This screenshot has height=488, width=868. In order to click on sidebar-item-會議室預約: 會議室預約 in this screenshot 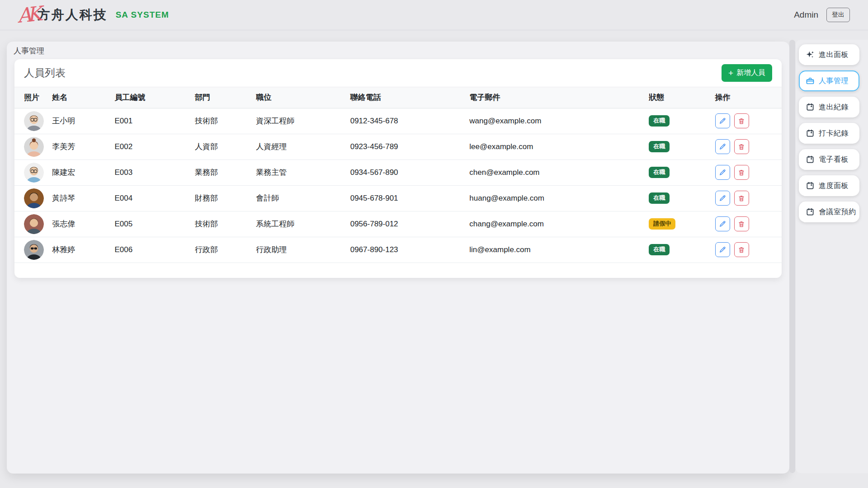, I will do `click(829, 212)`.